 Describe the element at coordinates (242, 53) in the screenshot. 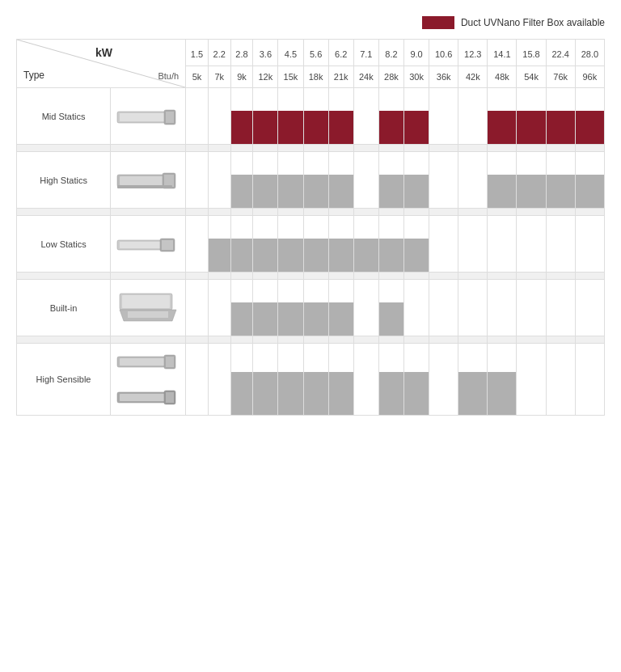

I see `kw-2.8: 2.8` at that location.